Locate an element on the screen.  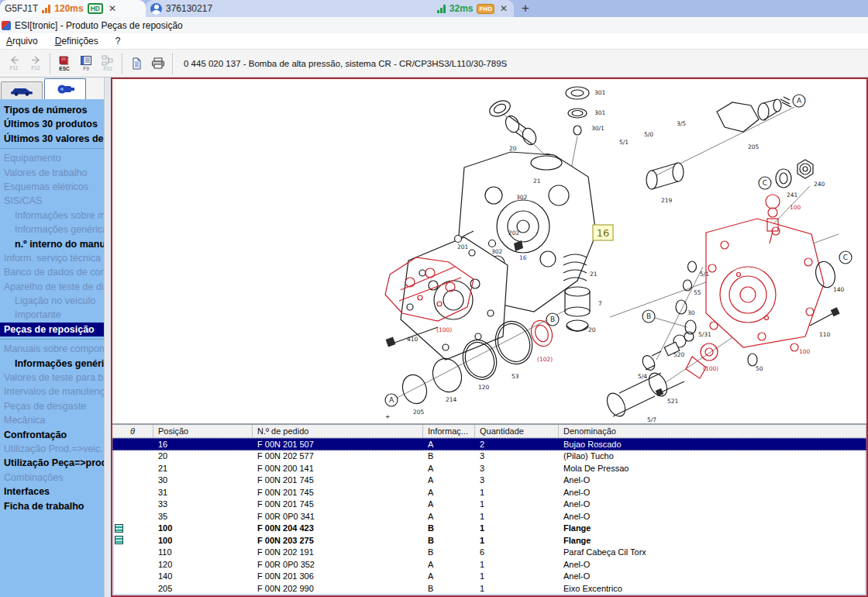
product-breadcrumb: 0 445 020 137 - Bomba de alta pressão, s… is located at coordinates (346, 64).